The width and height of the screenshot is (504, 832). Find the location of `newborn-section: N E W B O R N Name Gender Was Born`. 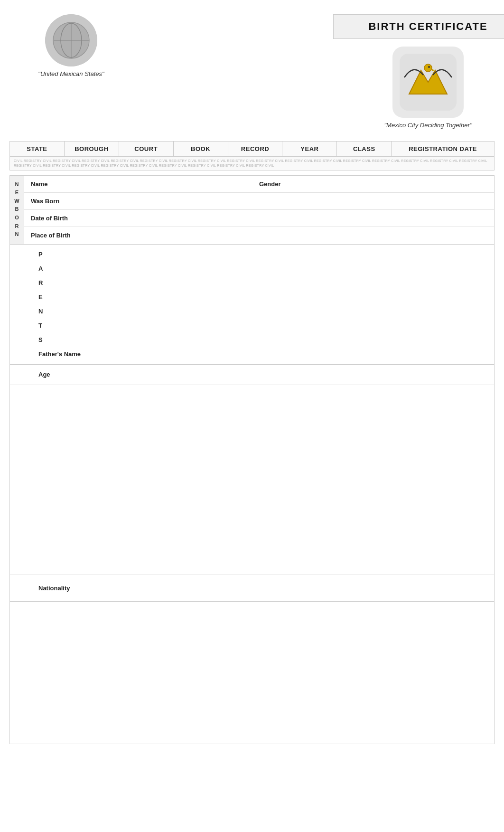

newborn-section: N E W B O R N Name Gender Was Born is located at coordinates (252, 210).